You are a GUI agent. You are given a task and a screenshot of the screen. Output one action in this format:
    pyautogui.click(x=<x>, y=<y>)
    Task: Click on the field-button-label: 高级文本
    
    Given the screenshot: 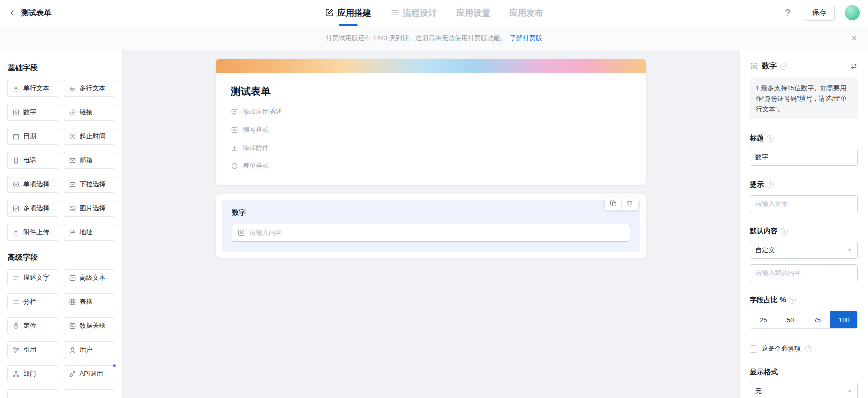 What is the action you would take?
    pyautogui.click(x=93, y=278)
    